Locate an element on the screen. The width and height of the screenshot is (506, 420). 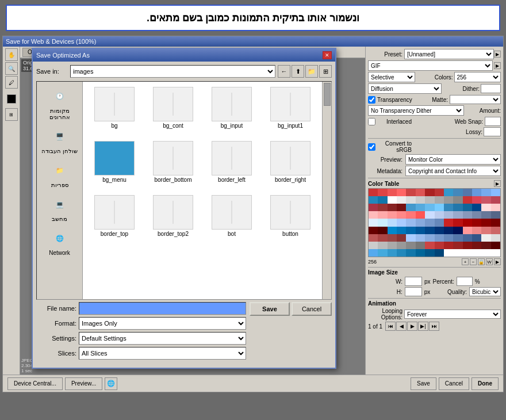
dialog-save-btn: Save is located at coordinates (270, 309).